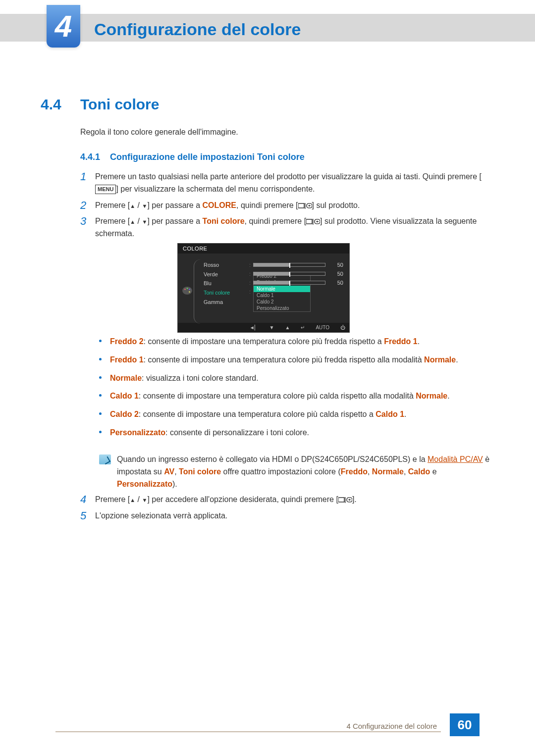 The height and width of the screenshot is (756, 535). Describe the element at coordinates (187, 291) in the screenshot. I see `palette-icon` at that location.